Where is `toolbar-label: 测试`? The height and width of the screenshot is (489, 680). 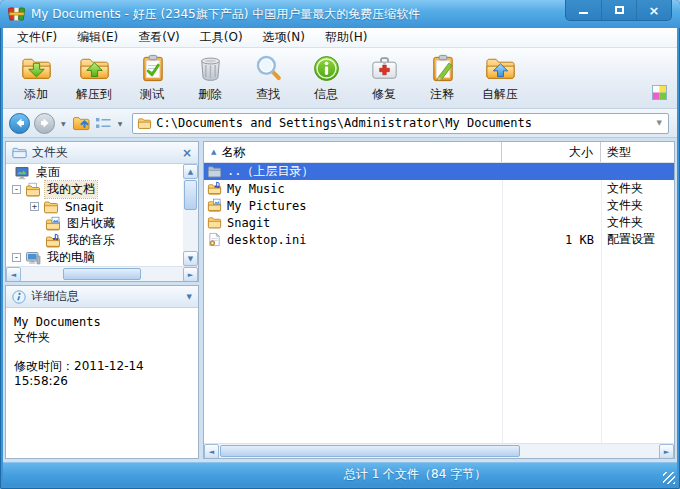
toolbar-label: 测试 is located at coordinates (152, 94).